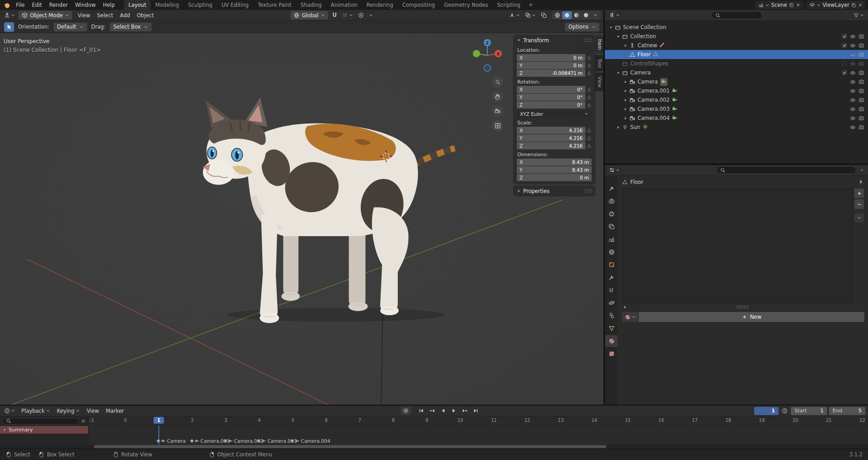 The image size is (868, 460). What do you see at coordinates (736, 54) in the screenshot?
I see `outliner-row-floor: Floor` at bounding box center [736, 54].